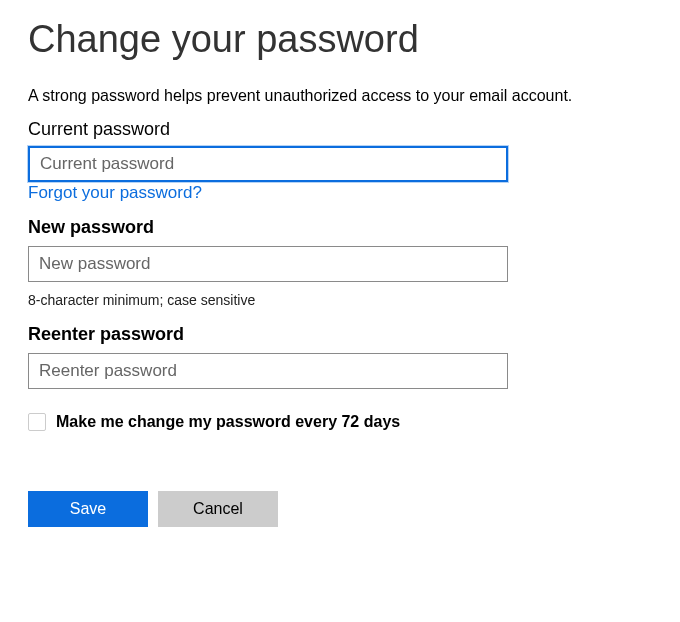 This screenshot has width=680, height=622. I want to click on current-password-input, so click(268, 164).